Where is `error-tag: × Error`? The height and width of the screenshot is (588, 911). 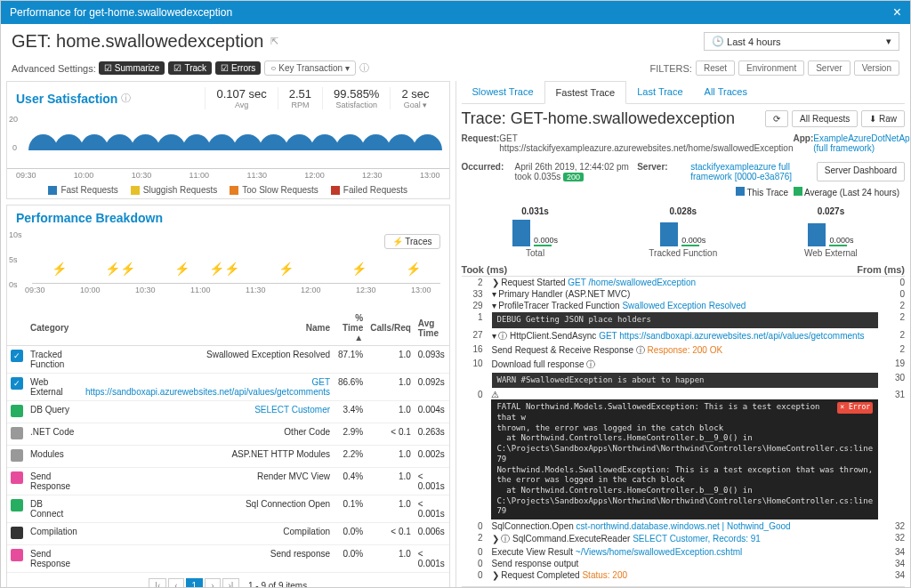
error-tag: × Error is located at coordinates (855, 407).